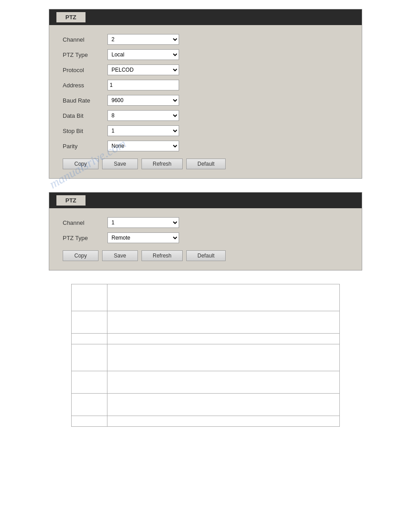  Describe the element at coordinates (206, 239) in the screenshot. I see `ptz-panel-2-body: Channel 1 2 3 4 PTZ Type Remote Local Co…` at that location.